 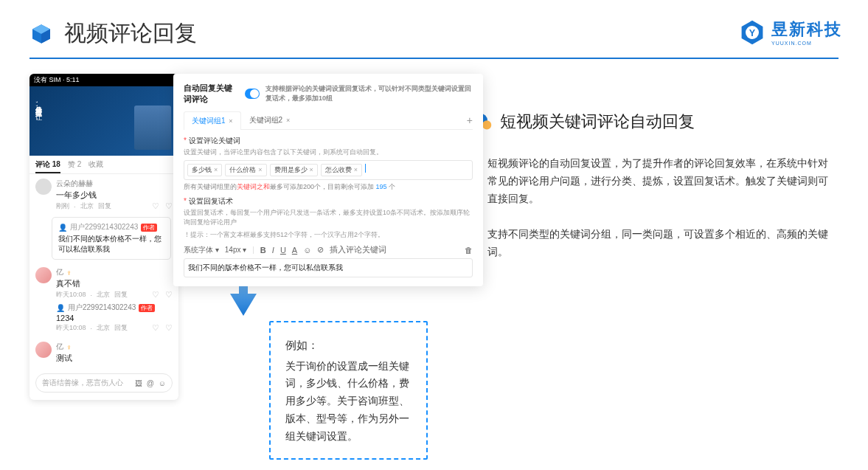 I want to click on bullet-text: 短视频评论的自动回复设置，为了提升作者的评论回复效率，在系统中针对常见的评论用户…, so click(x=659, y=182).